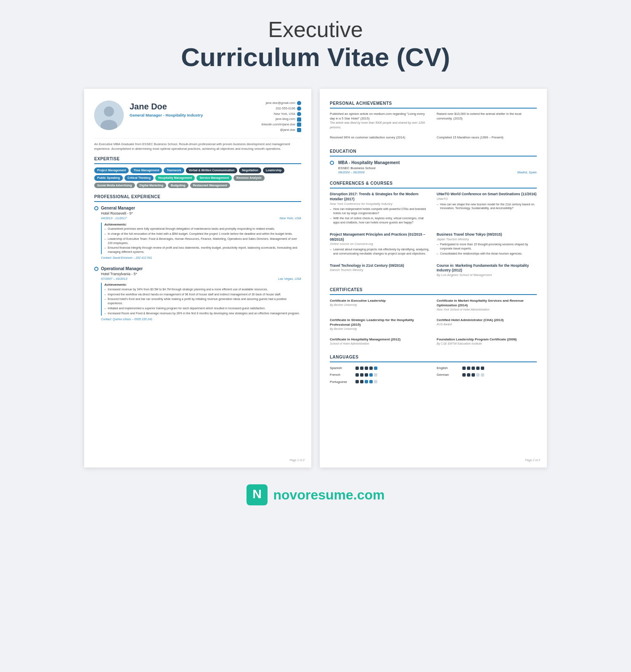 The image size is (631, 672). Describe the element at coordinates (203, 229) in the screenshot. I see `achievement-item: Guaranteed premises were fully operation…` at that location.